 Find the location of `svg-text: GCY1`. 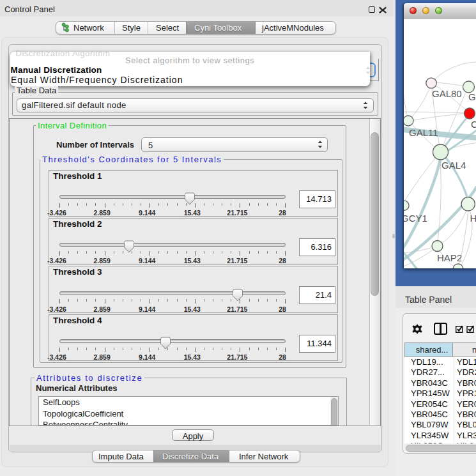

svg-text: GCY1 is located at coordinates (415, 219).